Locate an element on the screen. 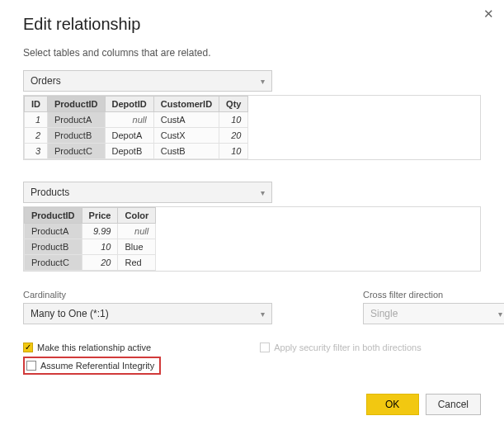 The width and height of the screenshot is (504, 430). table1-col-id: ID is located at coordinates (36, 104).